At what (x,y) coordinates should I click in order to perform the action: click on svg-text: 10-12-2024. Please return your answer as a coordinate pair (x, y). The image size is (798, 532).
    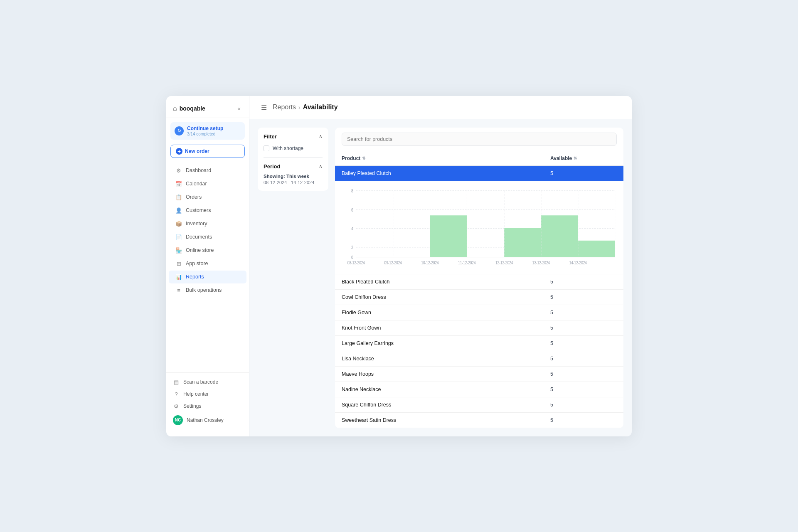
    Looking at the image, I should click on (430, 263).